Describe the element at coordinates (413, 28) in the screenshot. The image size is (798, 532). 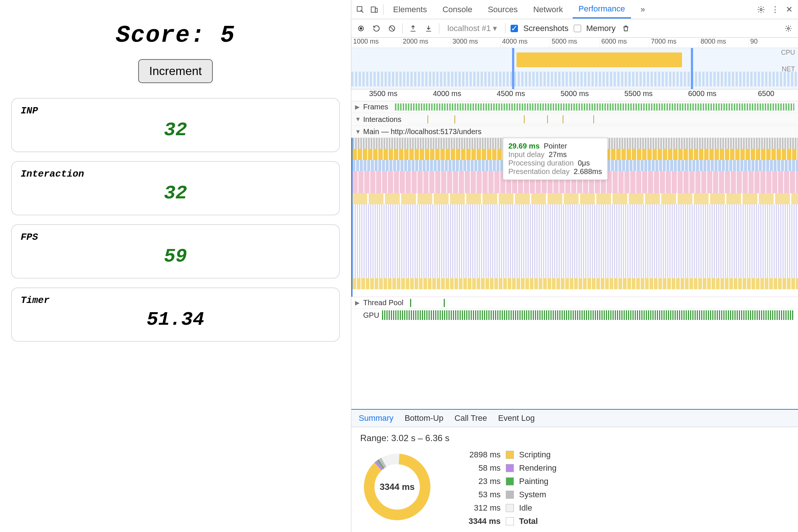
I see `upload-icon` at that location.